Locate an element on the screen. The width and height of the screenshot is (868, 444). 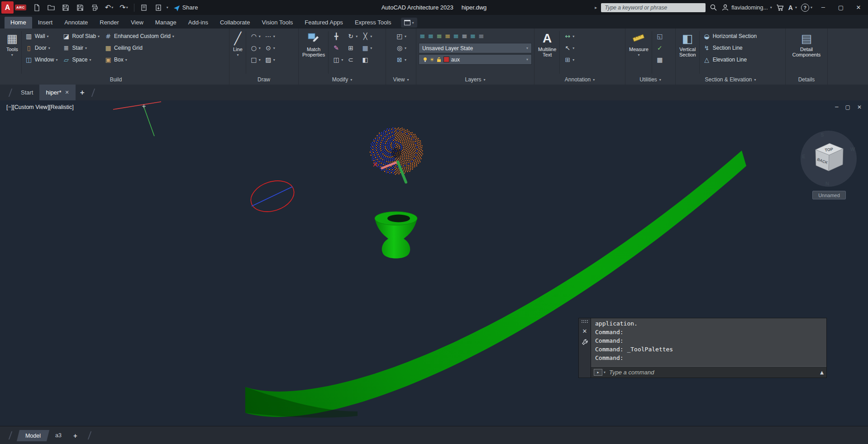
viewport-config-button: ⊠▾ is located at coordinates (401, 60).